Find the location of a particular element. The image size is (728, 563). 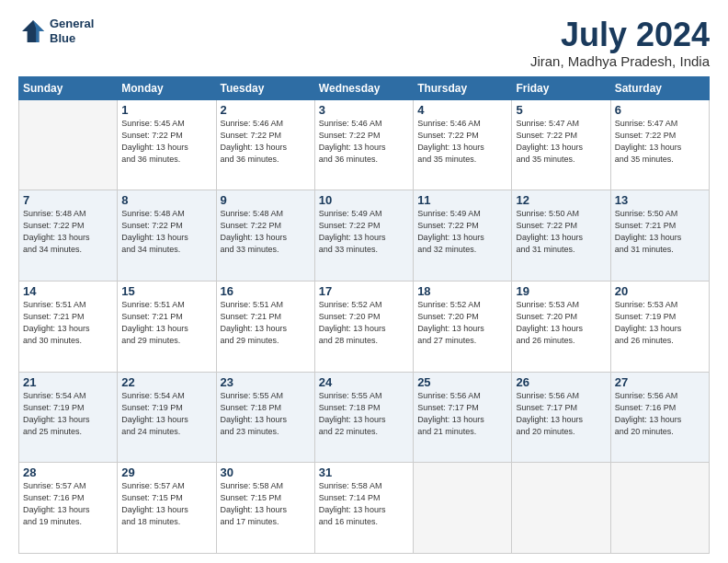

day-number: 26 is located at coordinates (561, 383).